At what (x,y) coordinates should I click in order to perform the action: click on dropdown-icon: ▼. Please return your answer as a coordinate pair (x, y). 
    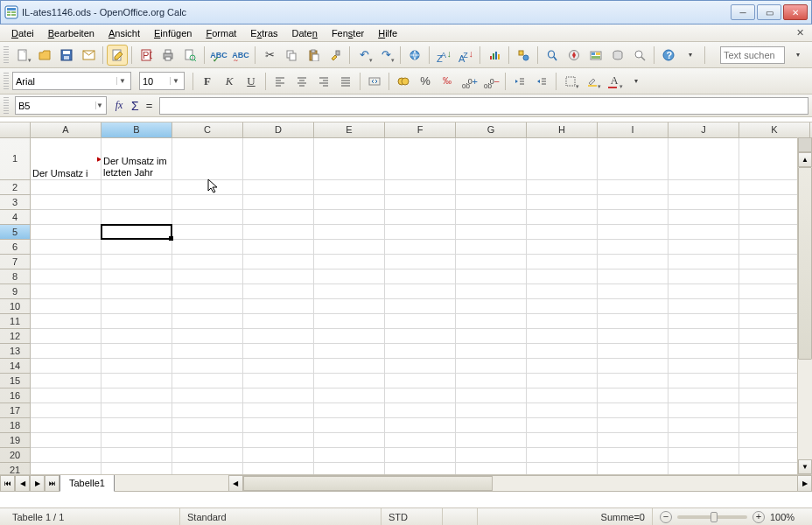
    Looking at the image, I should click on (175, 80).